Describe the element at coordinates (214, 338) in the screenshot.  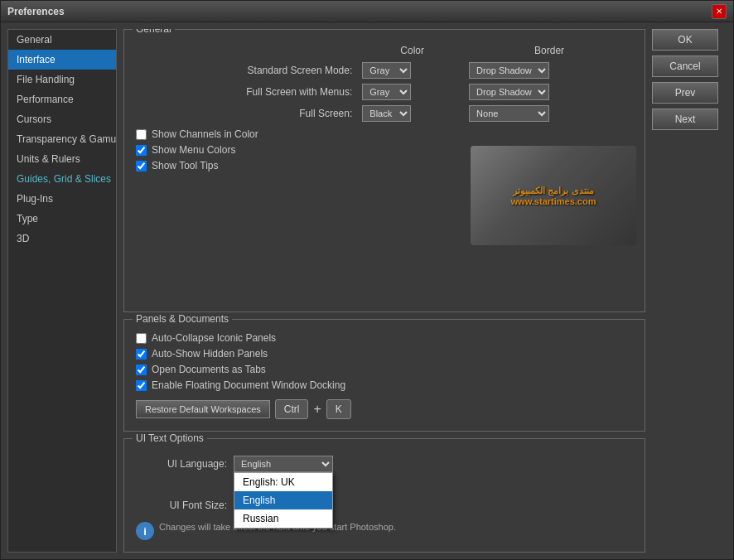
I see `checkbox-auto-collapse-label: Auto-Collapse Iconic Panels` at that location.